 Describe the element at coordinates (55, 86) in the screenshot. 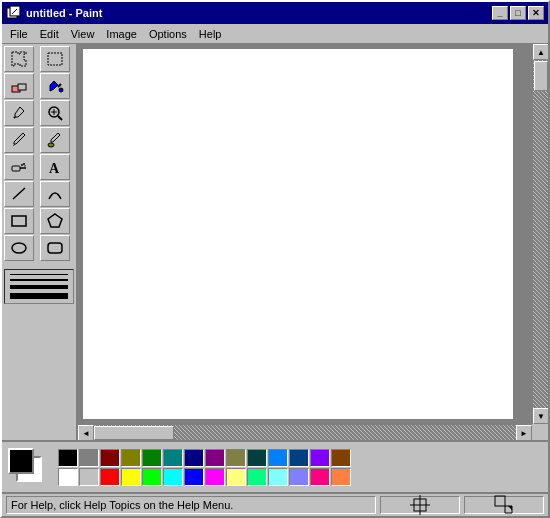

I see `fill-tool` at that location.